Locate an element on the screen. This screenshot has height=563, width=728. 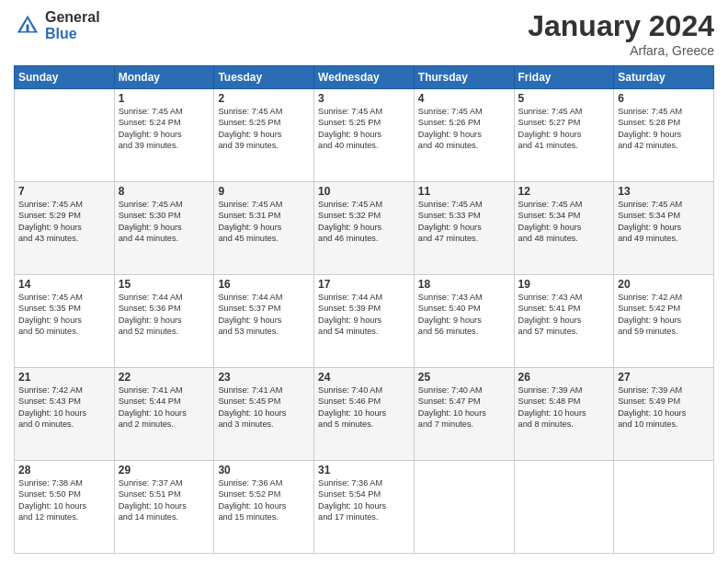
day-content: Sunrise: 7:45 AM Sunset: 5:32 PM Dayligh… is located at coordinates (364, 222).